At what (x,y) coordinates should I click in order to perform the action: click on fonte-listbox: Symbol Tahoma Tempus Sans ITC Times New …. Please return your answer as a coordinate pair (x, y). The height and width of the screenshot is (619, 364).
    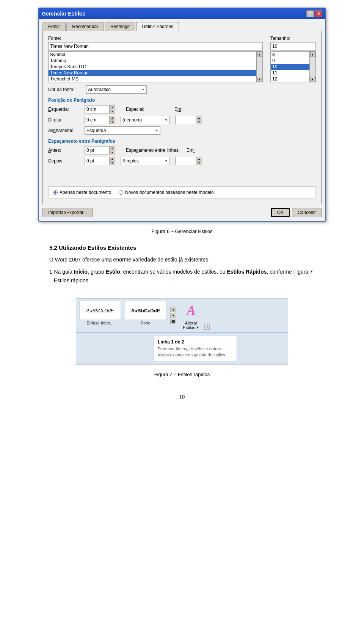
    Looking at the image, I should click on (152, 67).